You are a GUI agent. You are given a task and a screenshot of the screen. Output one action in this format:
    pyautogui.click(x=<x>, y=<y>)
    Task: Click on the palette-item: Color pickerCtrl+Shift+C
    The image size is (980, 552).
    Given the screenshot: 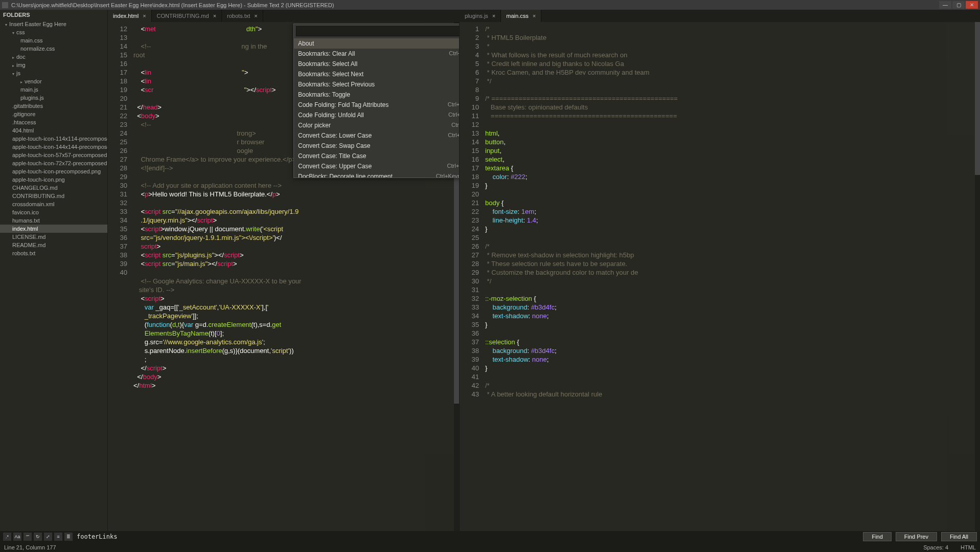 What is the action you would take?
    pyautogui.click(x=377, y=125)
    